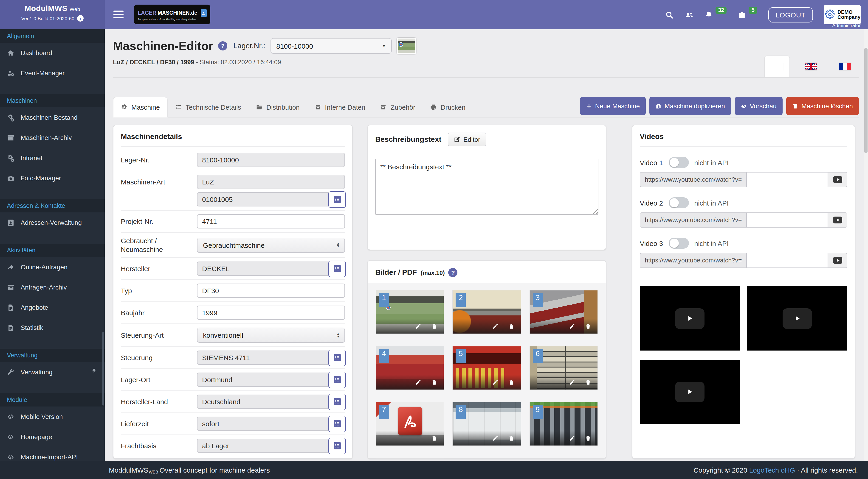 The height and width of the screenshot is (479, 868). Describe the element at coordinates (331, 46) in the screenshot. I see `lager-nr-select: 8100-10000▼` at that location.